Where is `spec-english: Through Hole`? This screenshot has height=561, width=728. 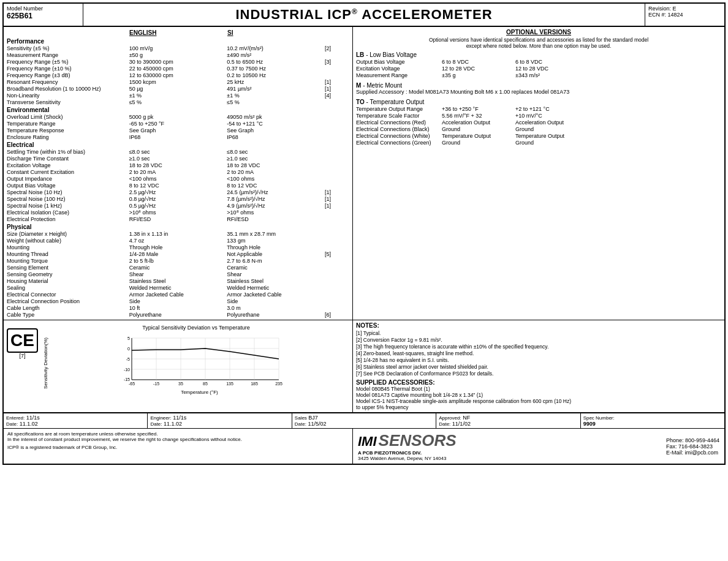
spec-english: Through Hole is located at coordinates (178, 247).